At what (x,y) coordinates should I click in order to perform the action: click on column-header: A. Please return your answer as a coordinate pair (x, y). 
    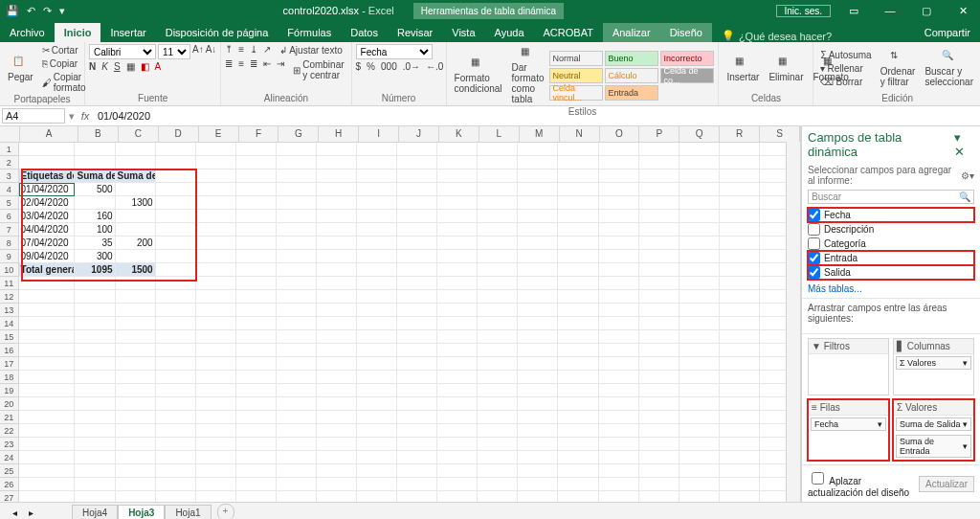
    Looking at the image, I should click on (49, 134).